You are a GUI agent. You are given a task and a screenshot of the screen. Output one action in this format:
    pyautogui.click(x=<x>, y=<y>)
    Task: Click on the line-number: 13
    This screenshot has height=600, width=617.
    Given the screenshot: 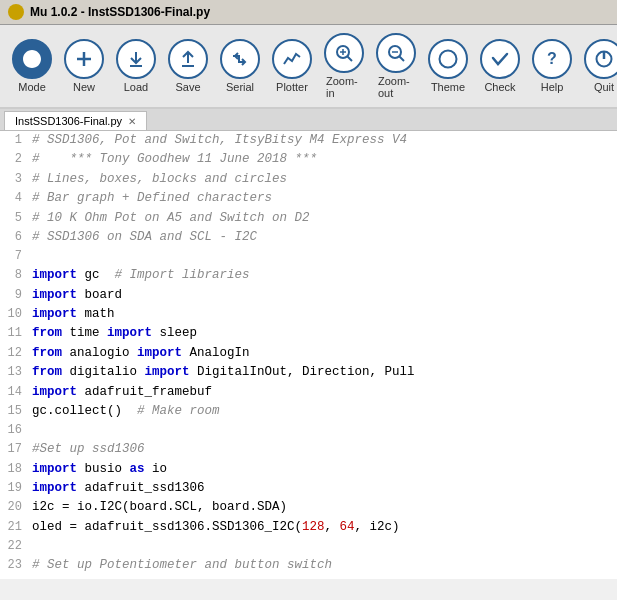 What is the action you would take?
    pyautogui.click(x=16, y=372)
    